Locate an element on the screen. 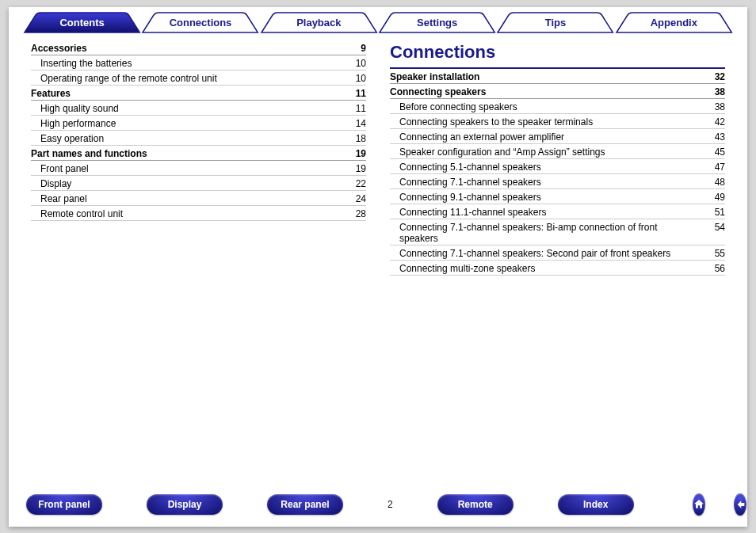 Image resolution: width=756 pixels, height=533 pixels. toc-entry: Front panel19 is located at coordinates (198, 168).